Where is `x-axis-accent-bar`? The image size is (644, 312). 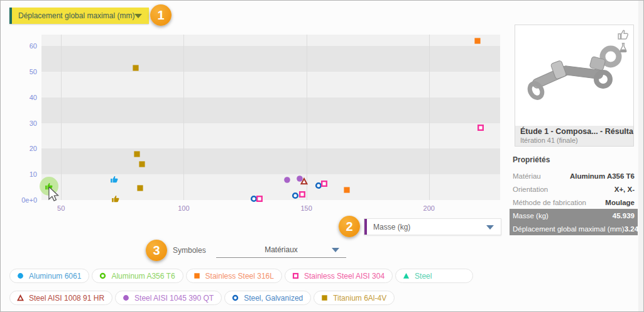 x-axis-accent-bar is located at coordinates (366, 226).